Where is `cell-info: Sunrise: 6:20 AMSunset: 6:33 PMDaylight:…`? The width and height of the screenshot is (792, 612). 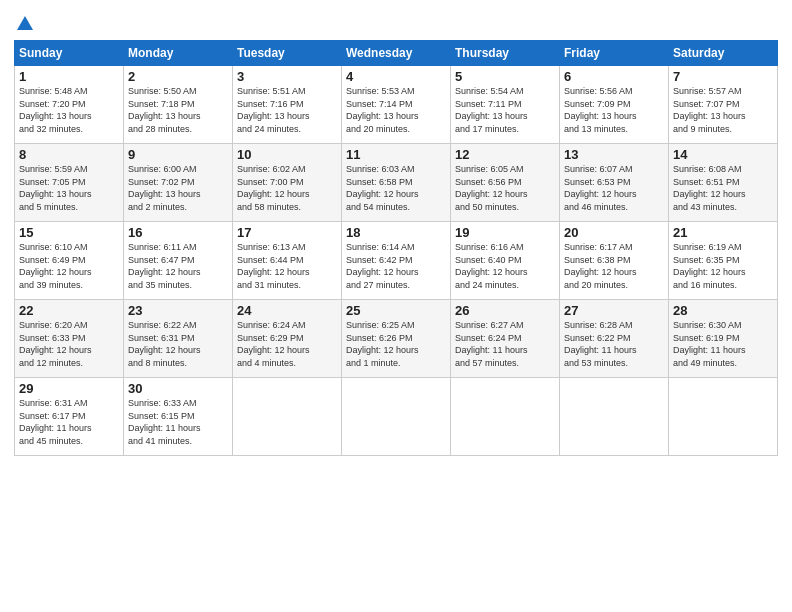 cell-info: Sunrise: 6:20 AMSunset: 6:33 PMDaylight:… is located at coordinates (69, 344).